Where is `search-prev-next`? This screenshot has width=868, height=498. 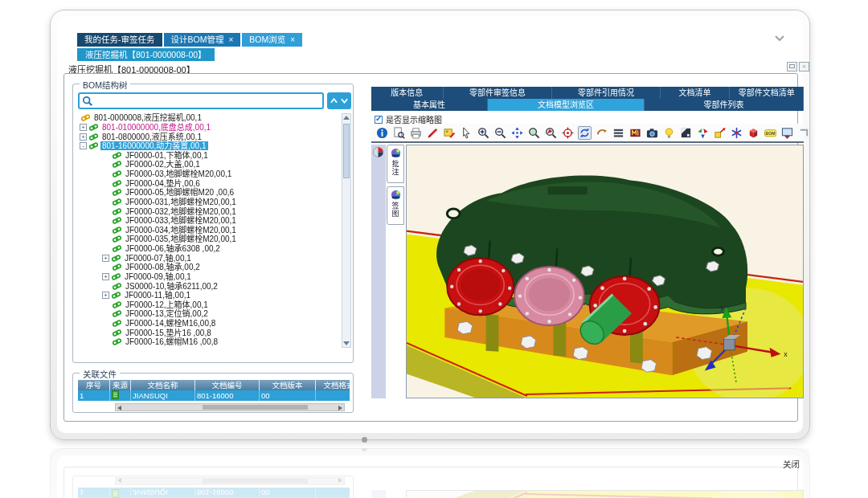
search-prev-next is located at coordinates (339, 101).